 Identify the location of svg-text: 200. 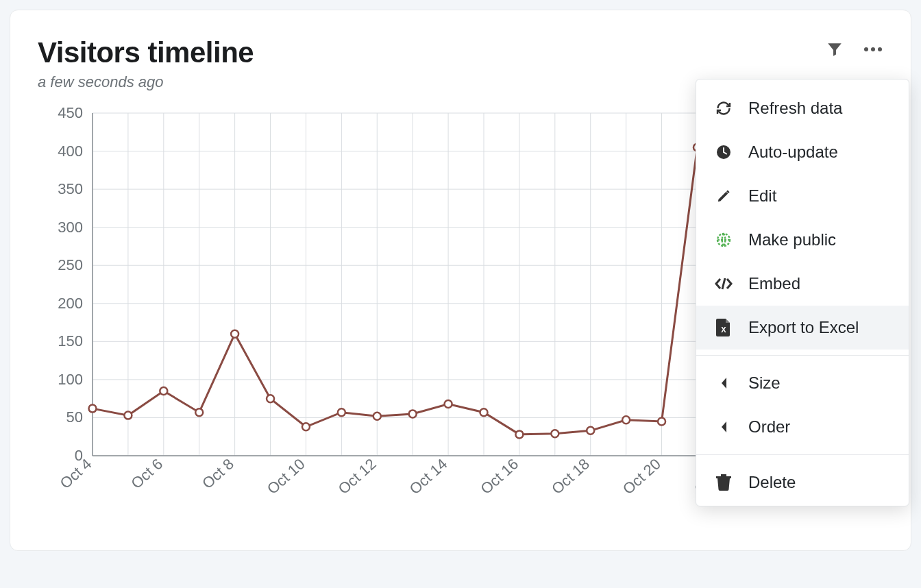
(70, 303).